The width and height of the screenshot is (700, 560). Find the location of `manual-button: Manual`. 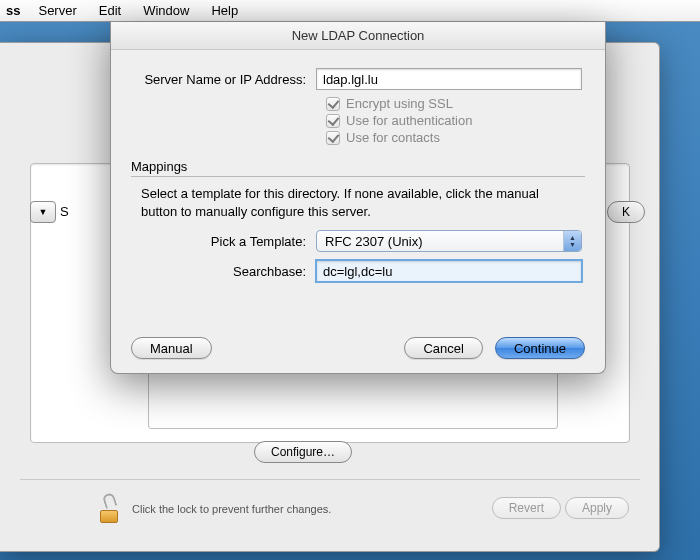

manual-button: Manual is located at coordinates (172, 348).